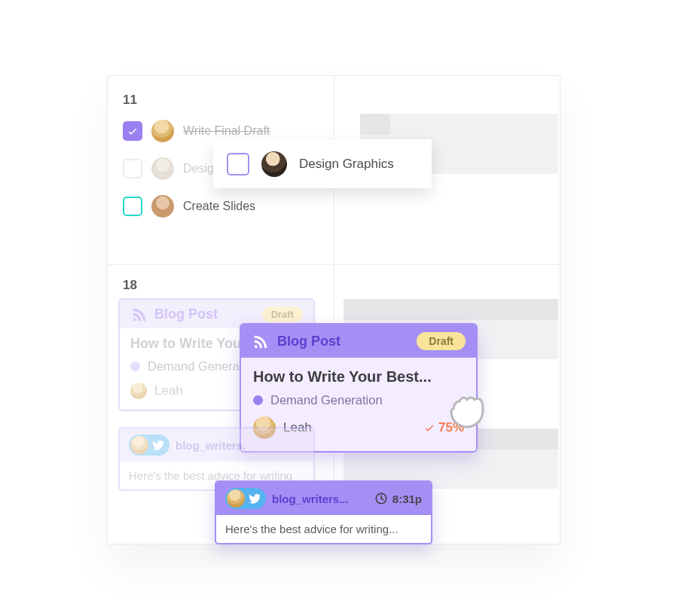 The image size is (678, 616). Describe the element at coordinates (310, 499) in the screenshot. I see `social-handle: blog_writers...` at that location.